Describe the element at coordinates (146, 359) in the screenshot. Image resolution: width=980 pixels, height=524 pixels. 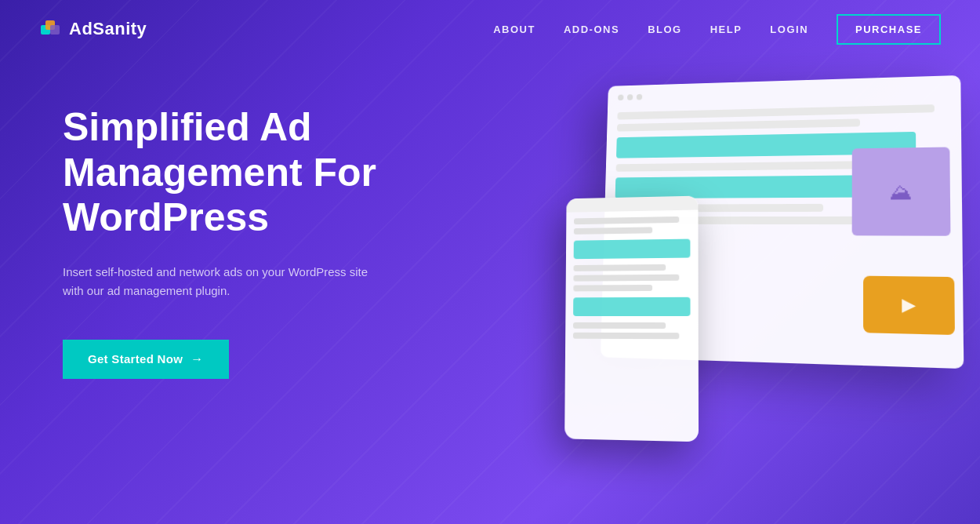
I see `cta-button: Get Started Now →` at that location.